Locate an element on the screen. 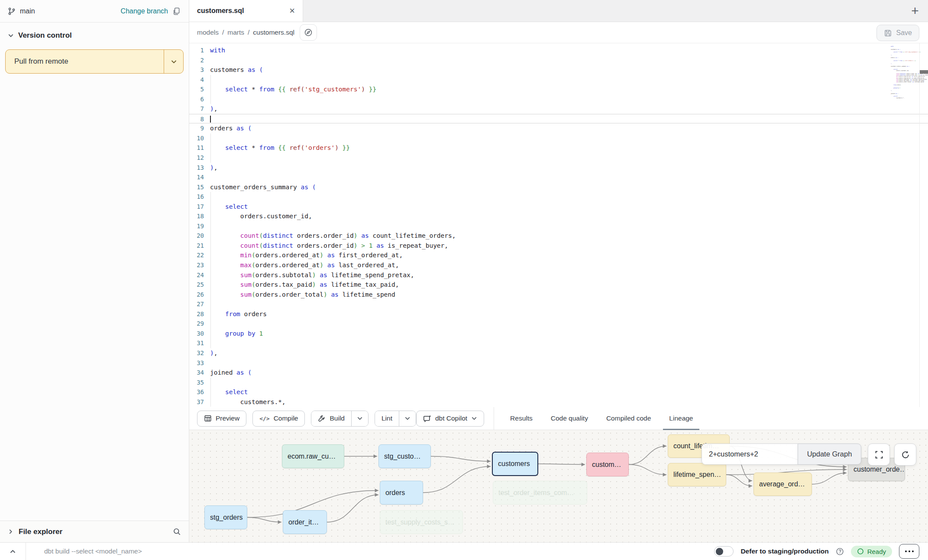 This screenshot has width=928, height=560. code-line: 14 is located at coordinates (559, 178).